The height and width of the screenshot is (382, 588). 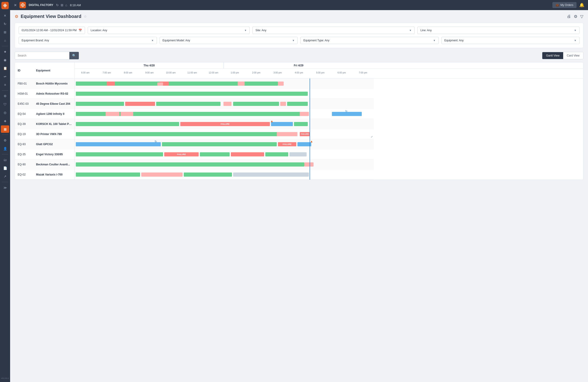 What do you see at coordinates (370, 41) in the screenshot?
I see `equipment-type-filter: Equipment Type: Any ▼` at bounding box center [370, 41].